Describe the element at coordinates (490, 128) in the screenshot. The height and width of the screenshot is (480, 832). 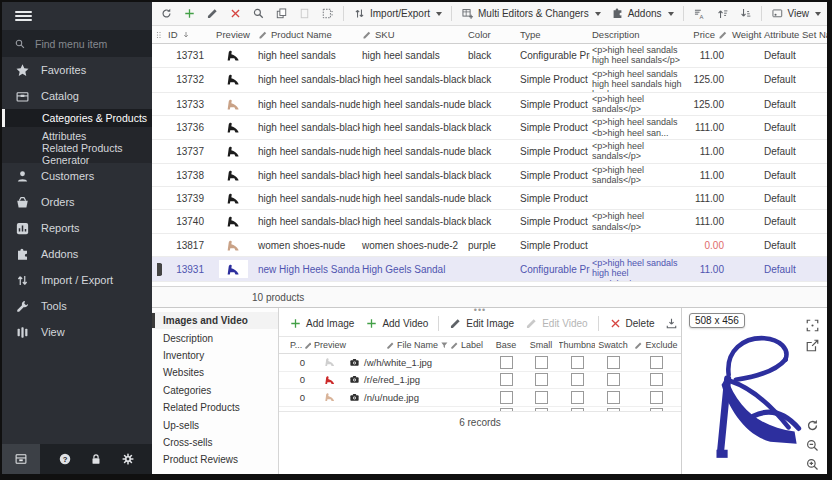
I see `product-row: 13736high heel sandals-black-36high heel…` at that location.